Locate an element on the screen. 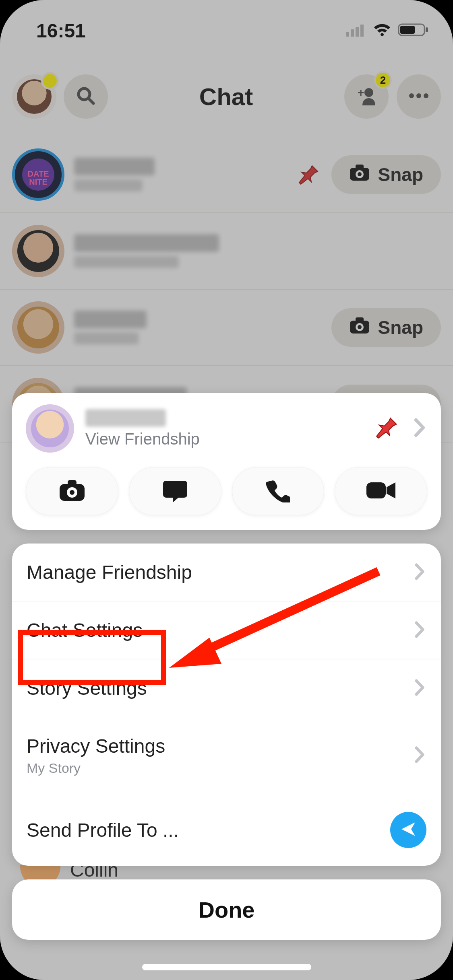  menu-label: Send Profile To ... is located at coordinates (103, 830).